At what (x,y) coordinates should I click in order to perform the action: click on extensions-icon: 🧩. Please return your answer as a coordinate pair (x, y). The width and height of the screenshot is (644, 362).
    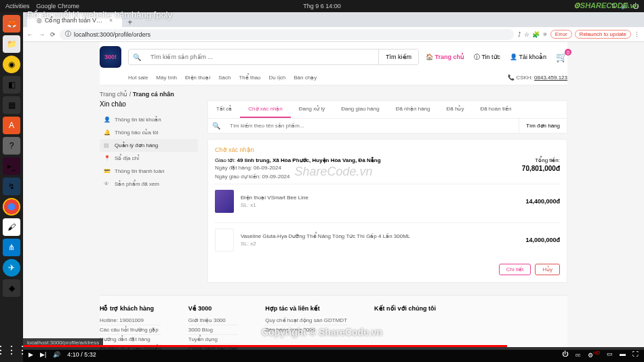
    Looking at the image, I should click on (536, 35).